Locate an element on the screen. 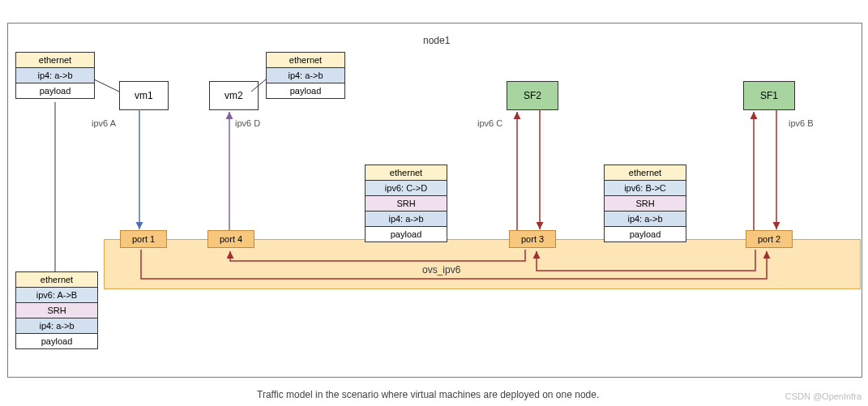  vm2-box: vm2 is located at coordinates (233, 96).